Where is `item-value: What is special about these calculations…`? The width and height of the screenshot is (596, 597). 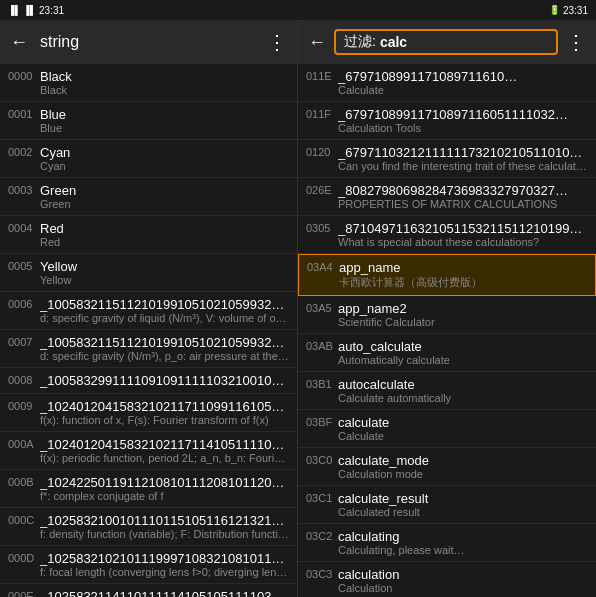
item-value: What is special about these calculations… is located at coordinates (463, 242).